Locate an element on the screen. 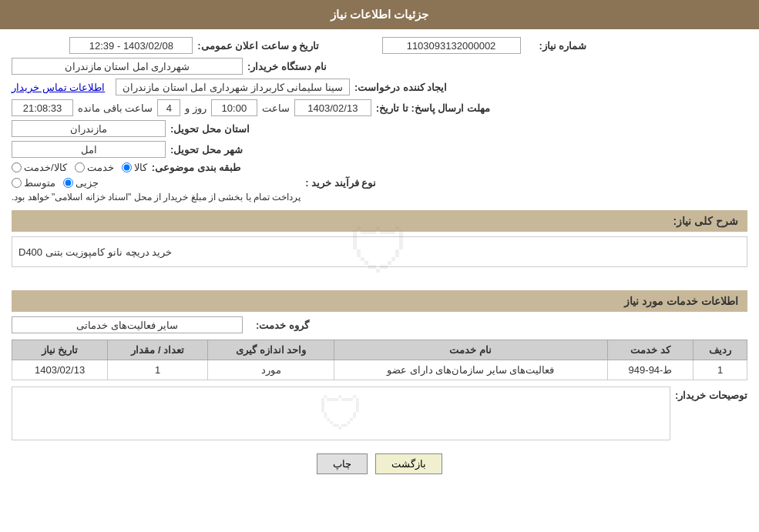 This screenshot has height=532, width=759. category-radio-khedmat is located at coordinates (80, 168).